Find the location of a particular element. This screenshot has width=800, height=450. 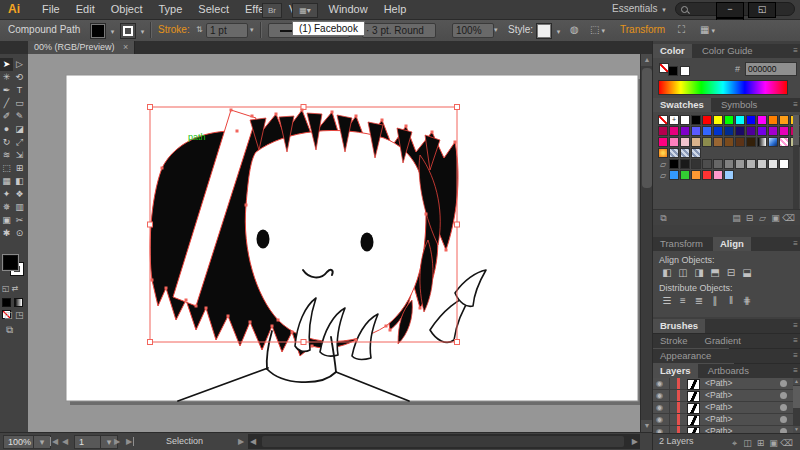

isolate-icon: ▦▾ is located at coordinates (708, 30).